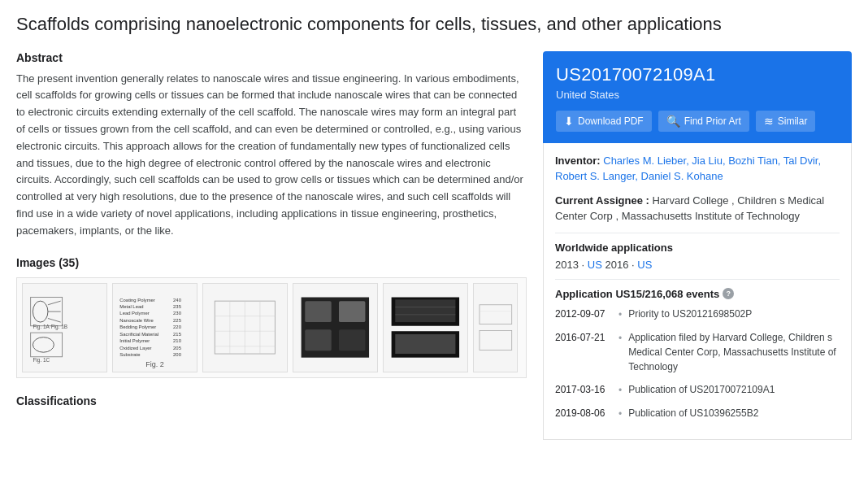 Image resolution: width=868 pixels, height=479 pixels. Describe the element at coordinates (697, 169) in the screenshot. I see `inventor-row: Inventor: Charles M. Lieber, Jia Liu, Bo…` at that location.